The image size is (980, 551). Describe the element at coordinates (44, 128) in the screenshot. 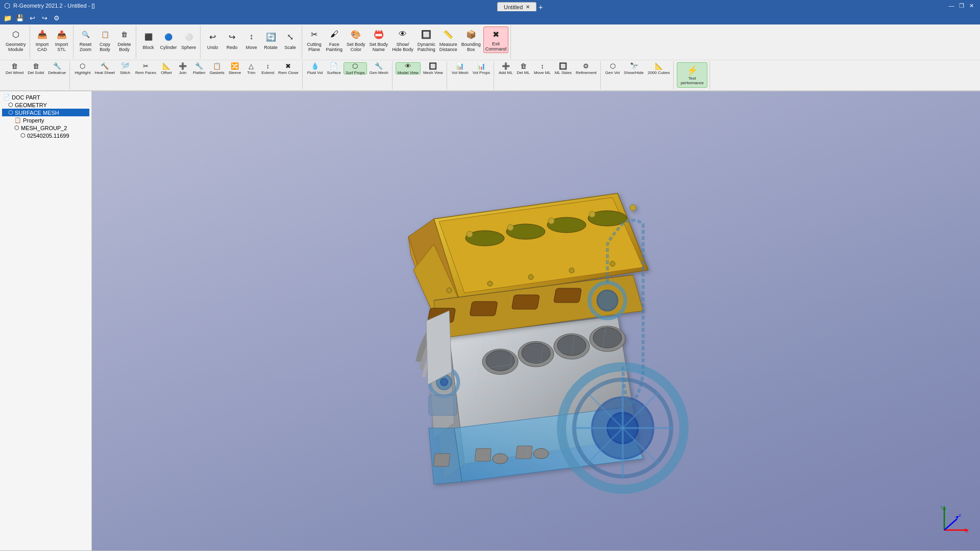

I see `tree-mesh-group-label: MESH_GROUP_2` at that location.